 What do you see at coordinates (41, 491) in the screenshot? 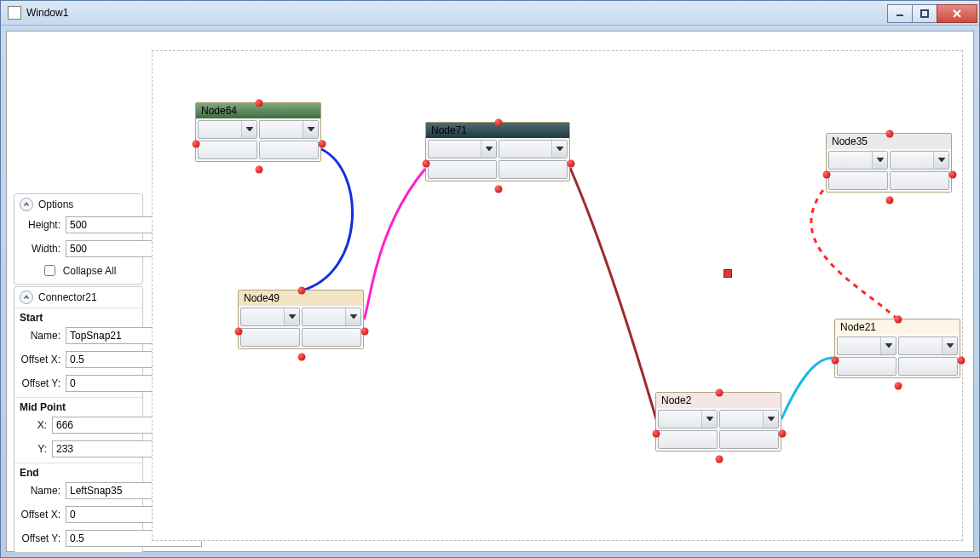
I see `end-name-label: Name:` at bounding box center [41, 491].